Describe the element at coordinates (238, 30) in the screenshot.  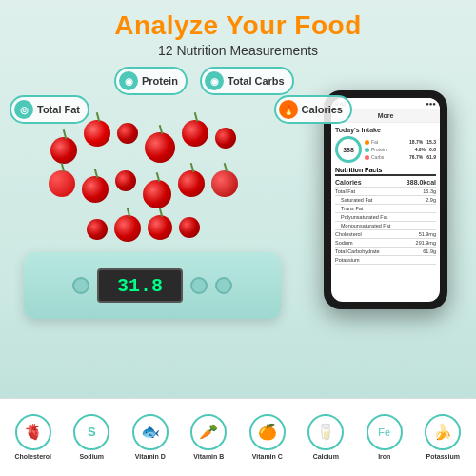
I see `header: Analyze Your Food 12 Nutrition Measureme…` at that location.